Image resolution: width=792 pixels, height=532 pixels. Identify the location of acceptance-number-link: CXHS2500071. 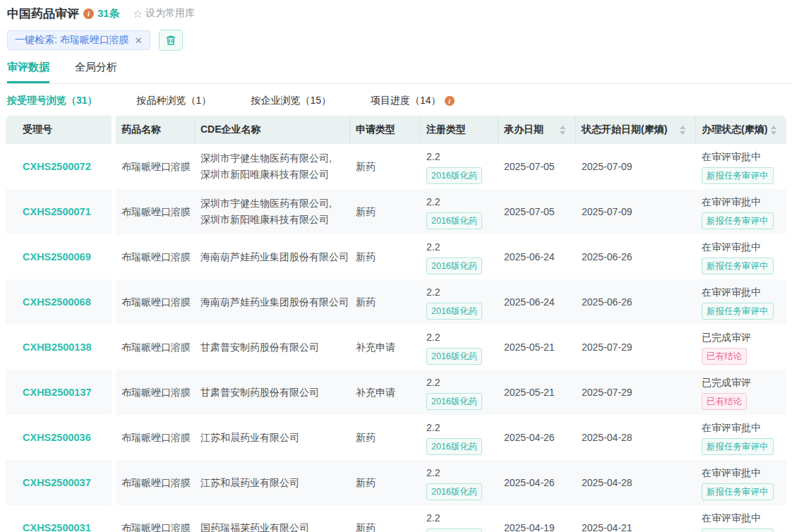
(56, 212).